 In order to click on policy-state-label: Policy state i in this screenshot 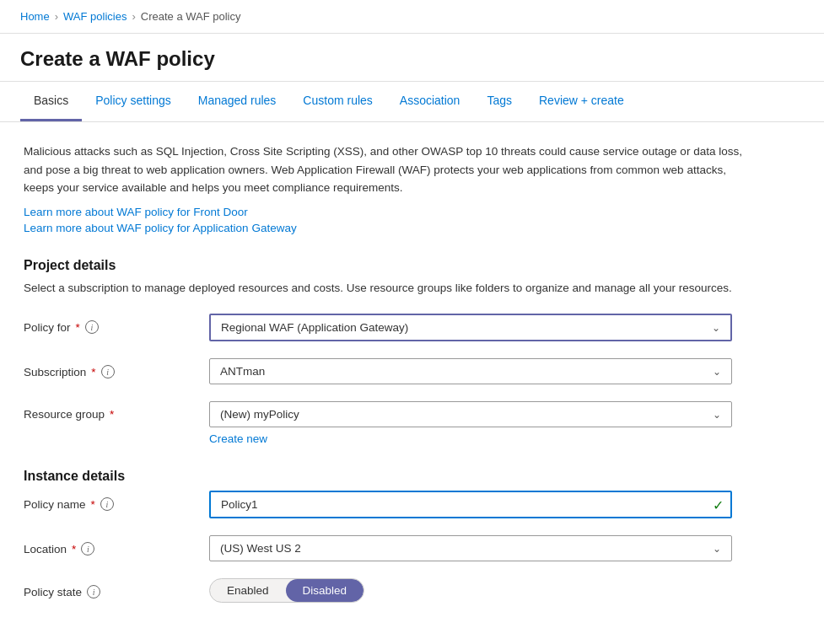, I will do `click(116, 588)`.